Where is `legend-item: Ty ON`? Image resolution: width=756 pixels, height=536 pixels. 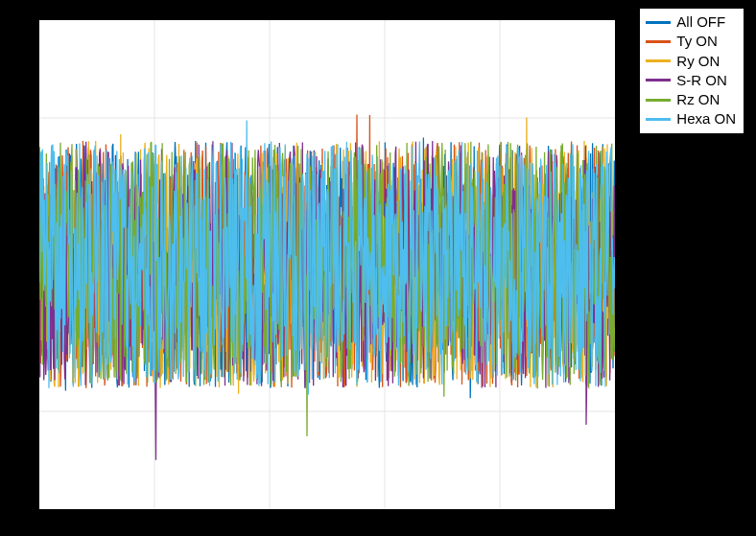
legend-item: Ty ON is located at coordinates (691, 41).